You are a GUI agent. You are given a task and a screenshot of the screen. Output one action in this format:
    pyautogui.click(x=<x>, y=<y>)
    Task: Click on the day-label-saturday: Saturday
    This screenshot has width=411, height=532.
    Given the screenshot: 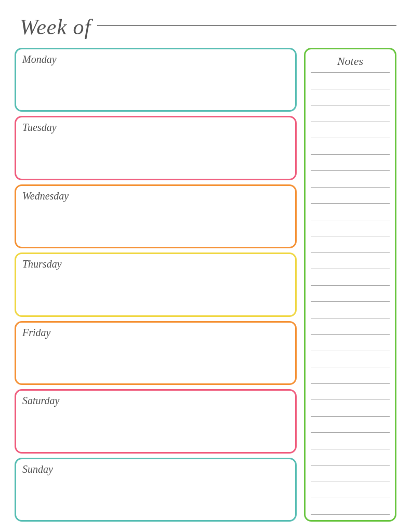 What is the action you would take?
    pyautogui.click(x=41, y=401)
    